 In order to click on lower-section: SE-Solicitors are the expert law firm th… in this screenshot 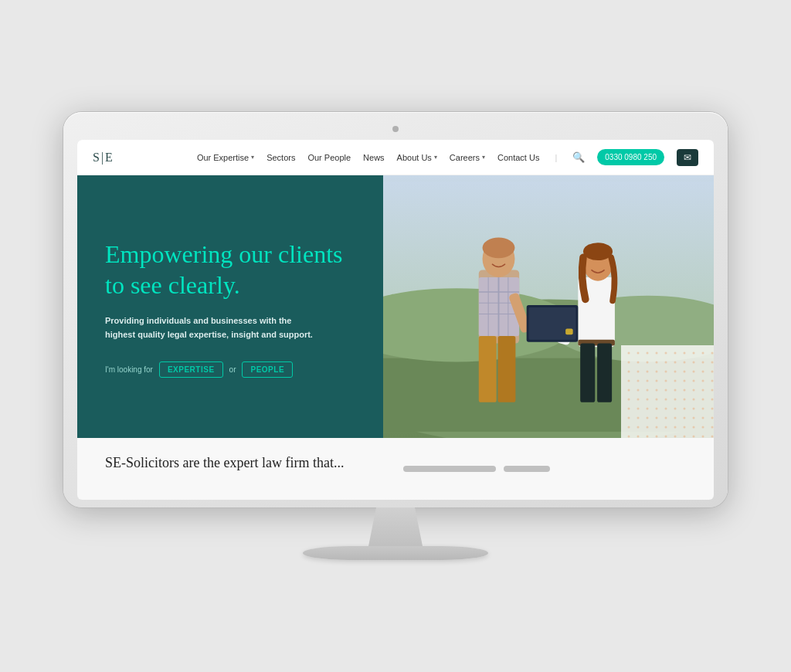, I will do `click(396, 469)`.